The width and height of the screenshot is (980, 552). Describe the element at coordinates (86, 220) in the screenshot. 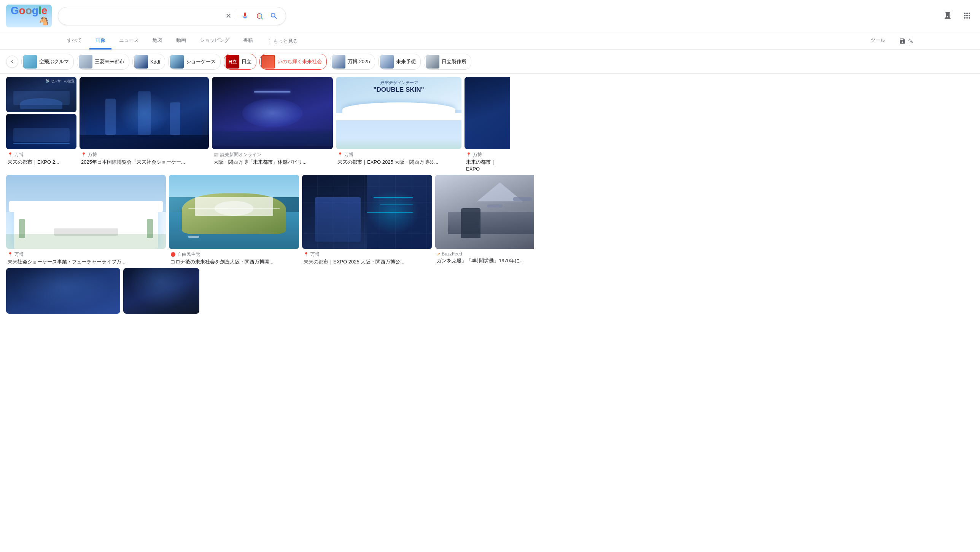

I see `image-item-6: 📍 万博 未来社会ショーケース事業・フューチャーライフ万...` at that location.